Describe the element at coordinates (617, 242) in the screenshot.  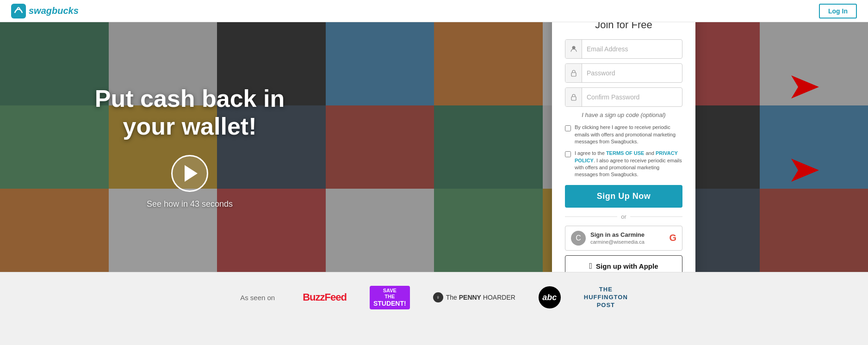
I see `google-email: carmine@wisemedia.ca` at that location.